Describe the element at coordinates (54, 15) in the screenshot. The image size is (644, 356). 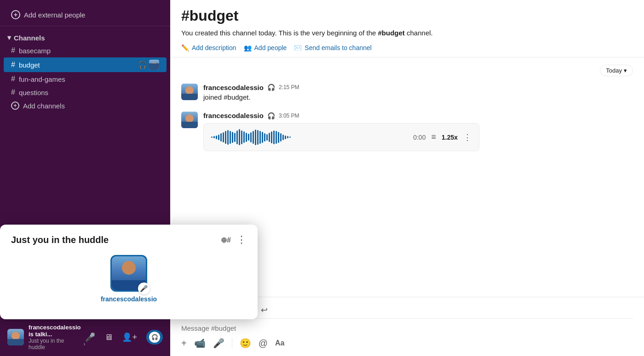
I see `add-external-label: Add external people` at that location.